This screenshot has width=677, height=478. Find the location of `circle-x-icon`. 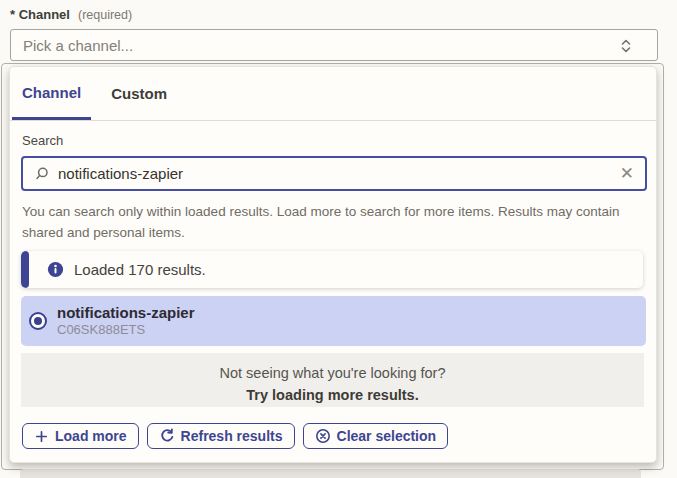

circle-x-icon is located at coordinates (323, 436).